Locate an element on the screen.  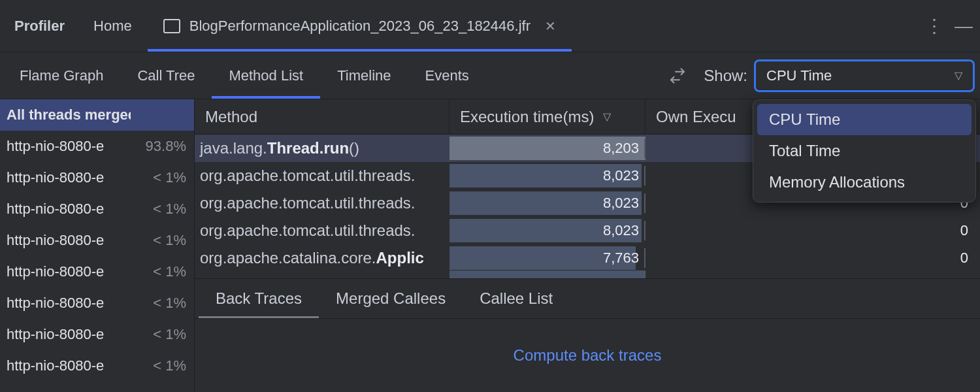
tab-home-label: Home is located at coordinates (112, 26).